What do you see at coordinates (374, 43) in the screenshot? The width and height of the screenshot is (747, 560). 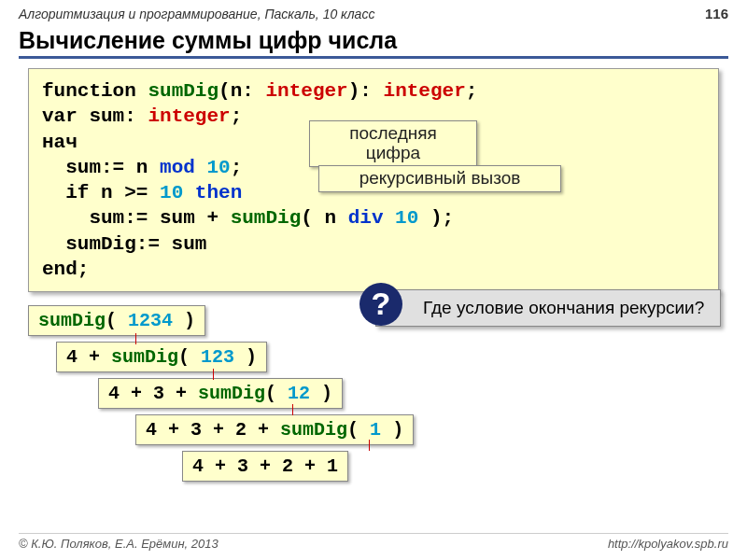 I see `slide-title: Вычисление суммы цифр числа` at bounding box center [374, 43].